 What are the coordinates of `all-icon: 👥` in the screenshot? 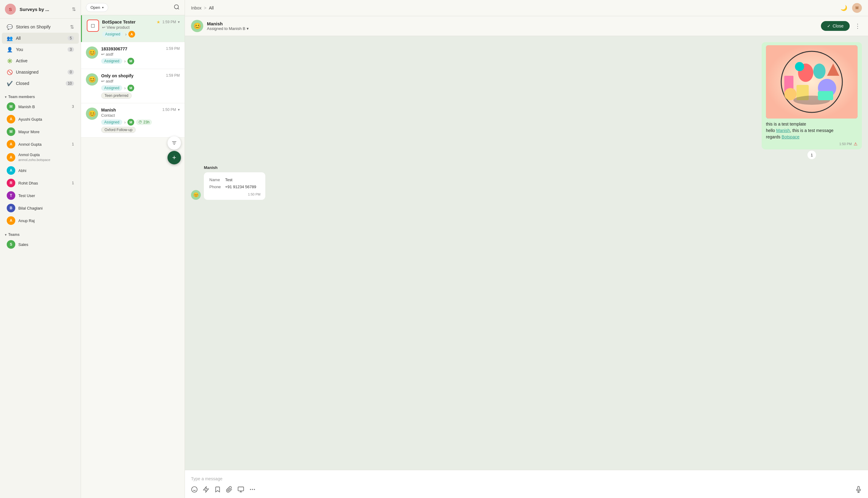 It's located at (10, 38).